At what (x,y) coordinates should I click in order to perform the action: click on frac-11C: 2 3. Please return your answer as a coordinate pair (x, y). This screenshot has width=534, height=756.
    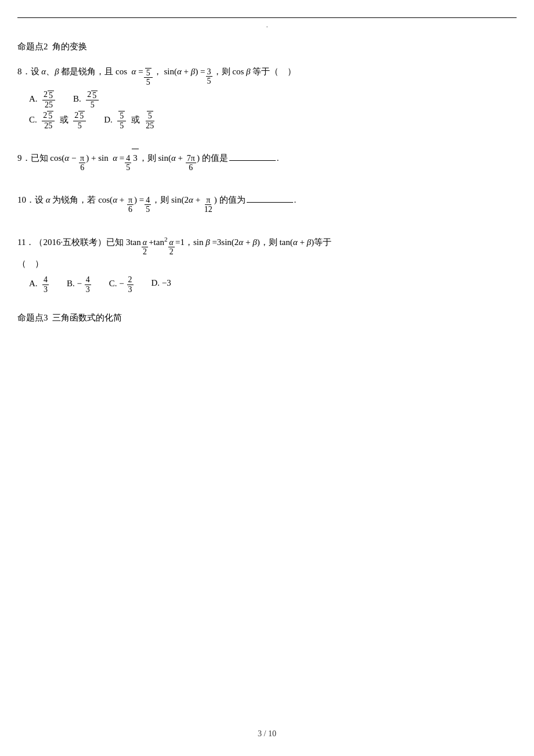
    Looking at the image, I should click on (130, 285).